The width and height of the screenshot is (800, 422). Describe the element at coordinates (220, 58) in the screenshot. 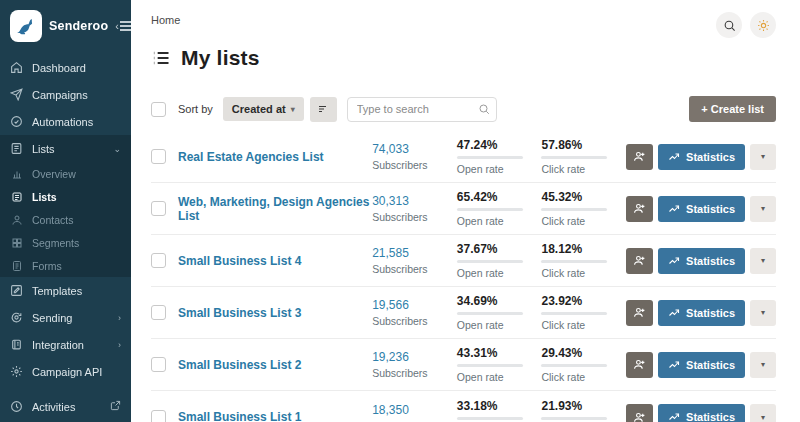

I see `page-title: My lists` at that location.